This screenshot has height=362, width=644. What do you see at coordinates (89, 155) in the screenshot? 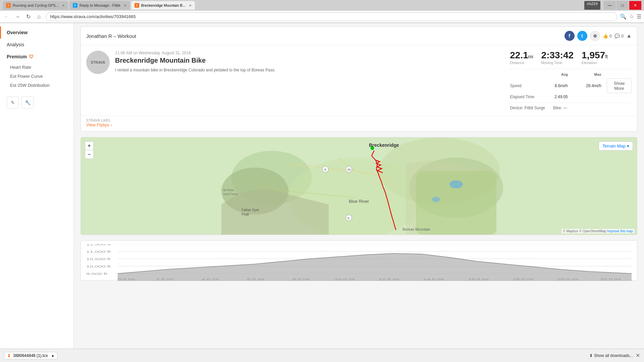
I see `zoom-out-button: −` at bounding box center [89, 155].